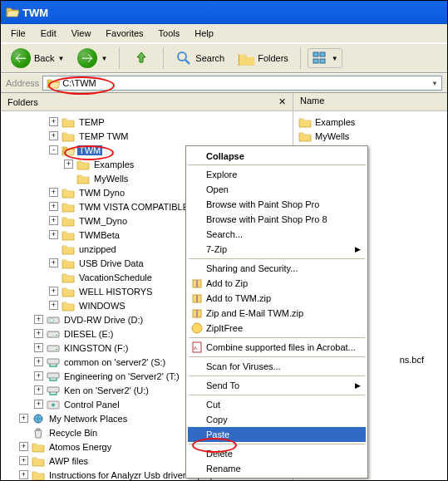 The image size is (448, 481). Describe the element at coordinates (325, 58) in the screenshot. I see `views-button: ▼` at that location.